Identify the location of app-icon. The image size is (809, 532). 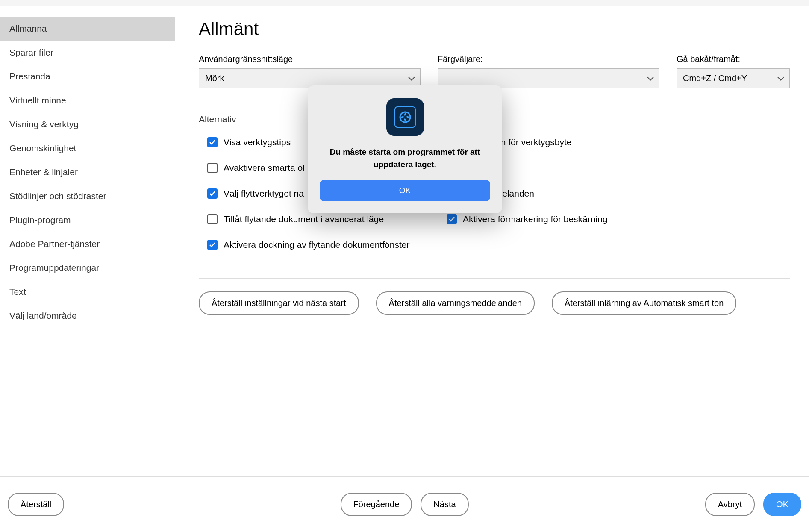
(405, 117).